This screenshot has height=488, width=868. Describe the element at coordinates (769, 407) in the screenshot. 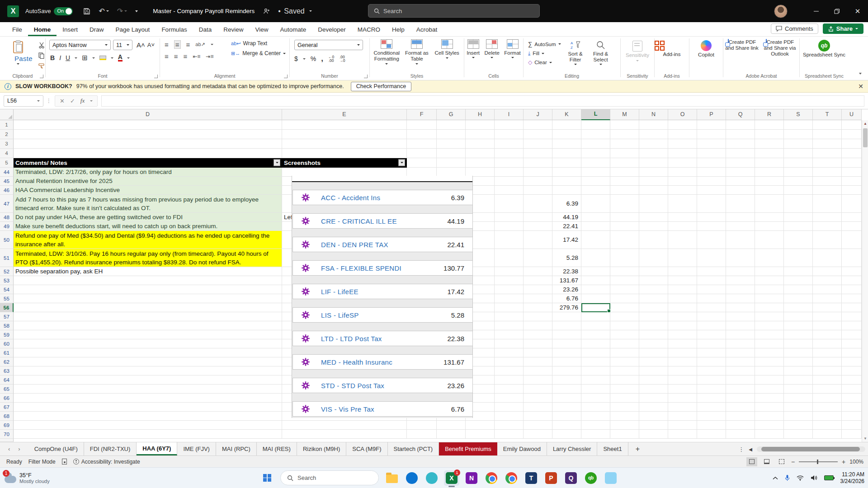

I see `cell-R67` at that location.